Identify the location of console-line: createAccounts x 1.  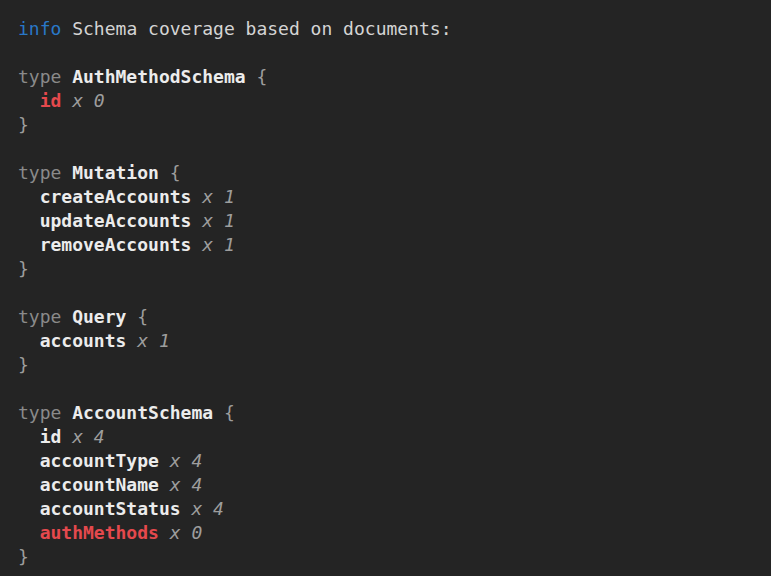
(388, 197).